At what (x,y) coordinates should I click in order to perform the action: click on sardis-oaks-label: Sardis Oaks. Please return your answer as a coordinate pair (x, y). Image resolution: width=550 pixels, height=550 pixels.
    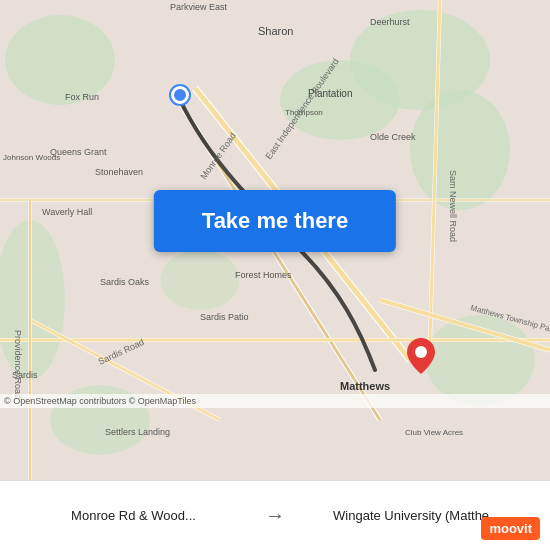
    Looking at the image, I should click on (125, 282).